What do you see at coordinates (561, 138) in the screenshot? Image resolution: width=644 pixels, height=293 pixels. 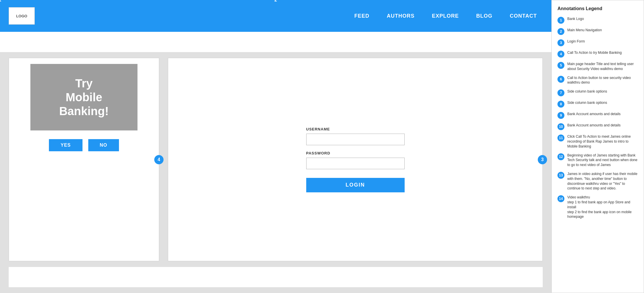 I see `legend-bubble: 11` at bounding box center [561, 138].